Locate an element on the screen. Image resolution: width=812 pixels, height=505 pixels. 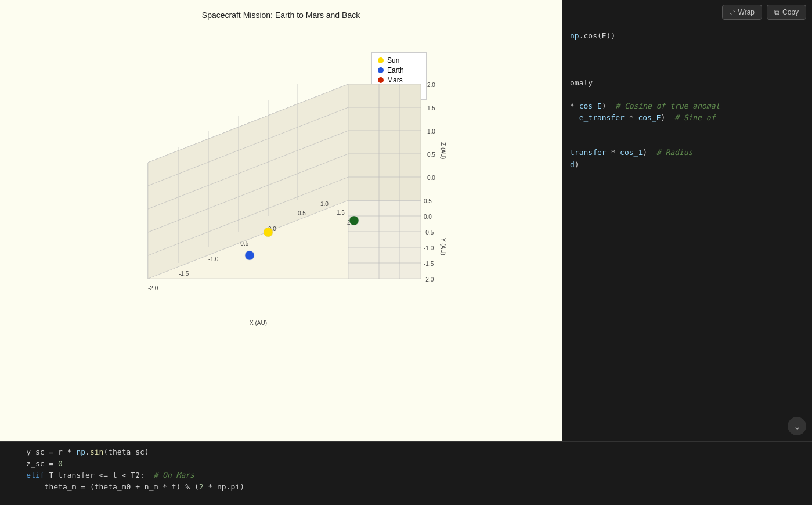
wrap-button: ⇌ Wrap is located at coordinates (742, 12).